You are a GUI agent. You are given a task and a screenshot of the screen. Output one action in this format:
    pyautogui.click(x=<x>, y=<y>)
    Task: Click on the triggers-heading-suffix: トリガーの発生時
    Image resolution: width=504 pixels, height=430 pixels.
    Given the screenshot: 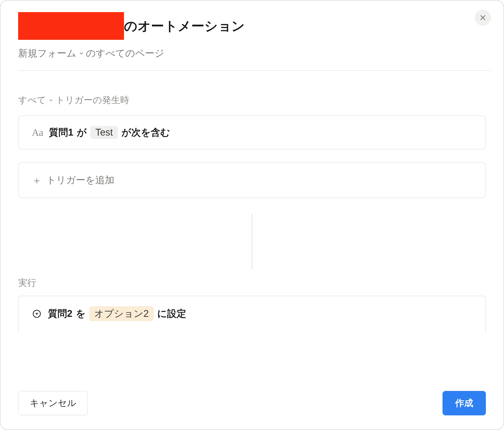 What is the action you would take?
    pyautogui.click(x=92, y=100)
    